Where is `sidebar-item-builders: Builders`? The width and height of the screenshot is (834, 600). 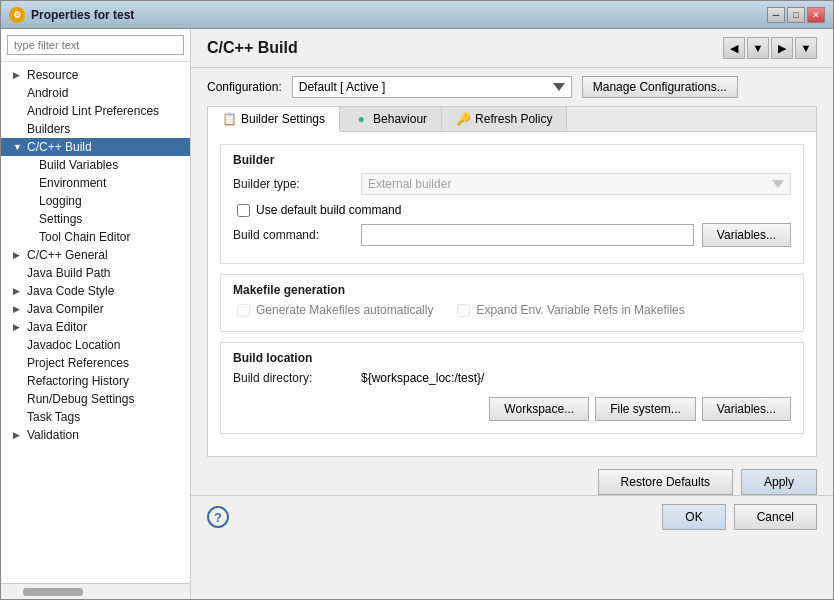 sidebar-item-builders: Builders is located at coordinates (96, 129).